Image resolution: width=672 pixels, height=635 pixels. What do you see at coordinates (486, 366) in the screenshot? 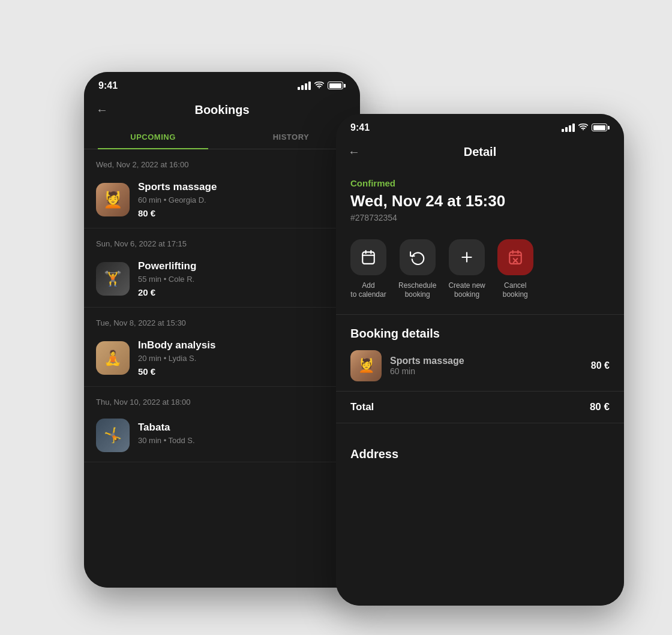
I see `detail-service-info: Sports massage 60 min` at bounding box center [486, 366].